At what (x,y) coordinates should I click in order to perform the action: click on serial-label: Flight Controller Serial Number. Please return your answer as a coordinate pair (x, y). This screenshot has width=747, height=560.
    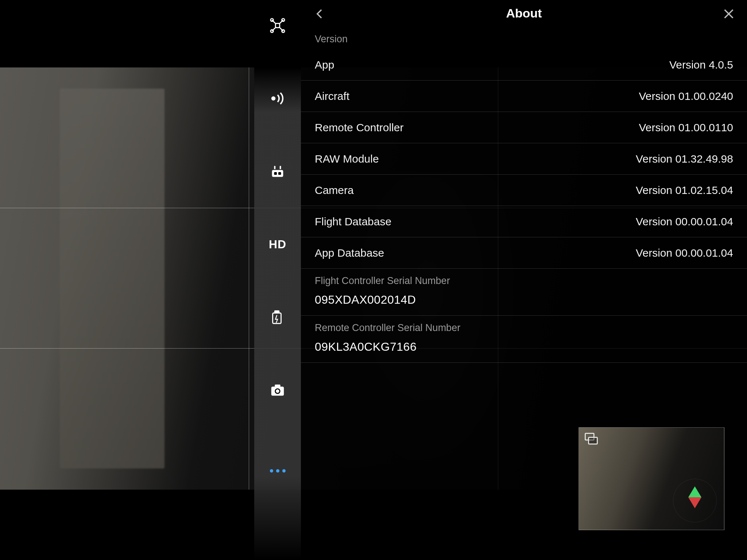
    Looking at the image, I should click on (524, 281).